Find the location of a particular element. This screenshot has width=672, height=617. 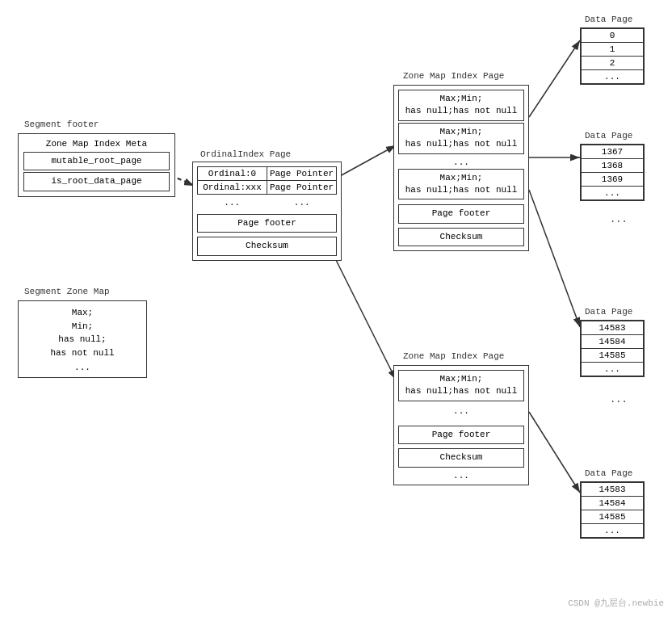

segment-footer-box: Zone Map Index Meta mutable_root_page is… is located at coordinates (97, 165).